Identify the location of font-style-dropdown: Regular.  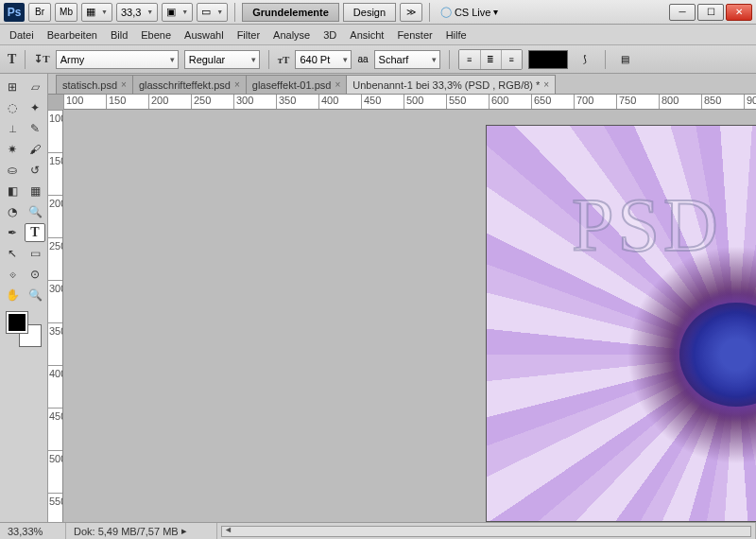
(222, 60).